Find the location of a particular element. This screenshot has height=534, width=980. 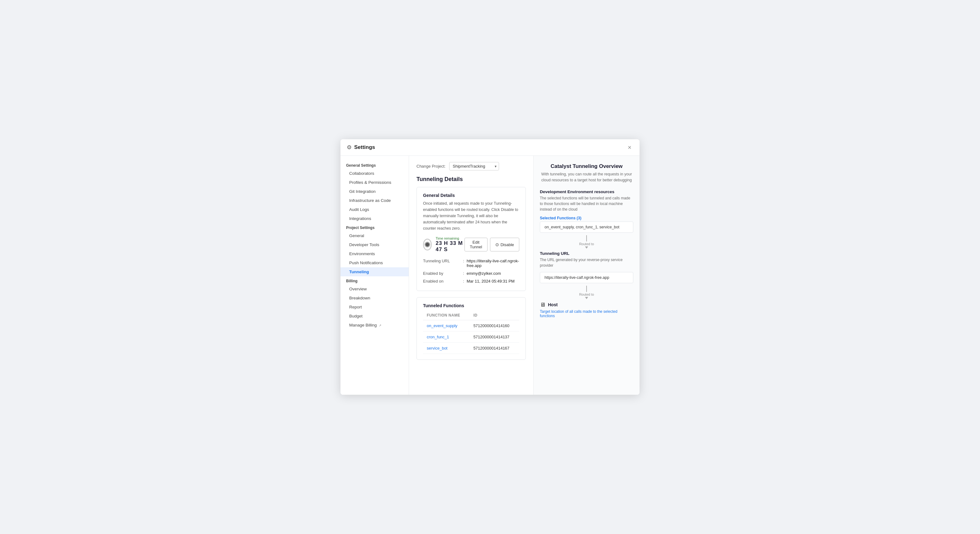

detail-colon-0: : is located at coordinates (463, 263).